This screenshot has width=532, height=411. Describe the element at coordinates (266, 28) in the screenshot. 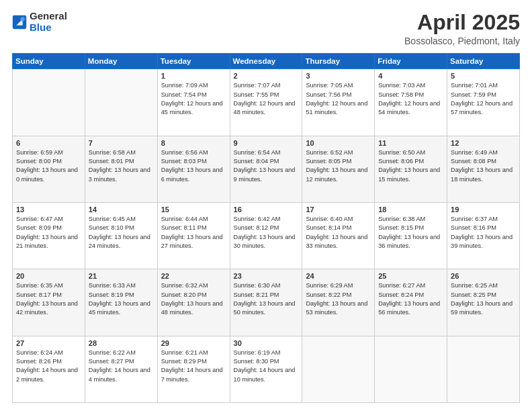

I see `header: General Blue April 2025 Bossolasco, Pied…` at that location.